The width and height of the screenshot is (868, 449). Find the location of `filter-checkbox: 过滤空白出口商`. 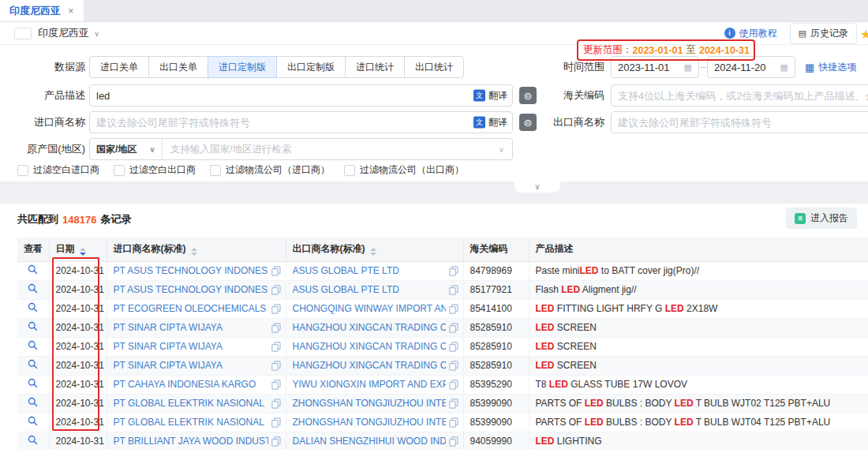

filter-checkbox: 过滤空白出口商 is located at coordinates (155, 170).